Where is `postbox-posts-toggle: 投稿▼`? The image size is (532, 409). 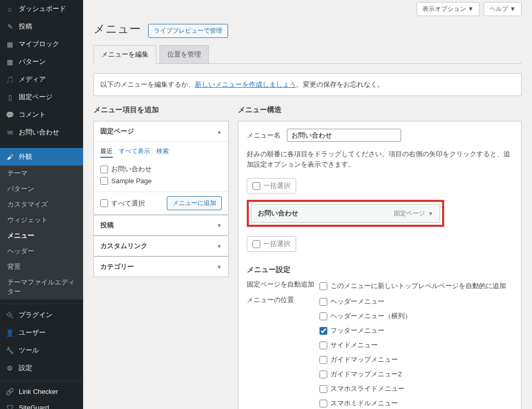 postbox-posts-toggle: 投稿▼ is located at coordinates (161, 225).